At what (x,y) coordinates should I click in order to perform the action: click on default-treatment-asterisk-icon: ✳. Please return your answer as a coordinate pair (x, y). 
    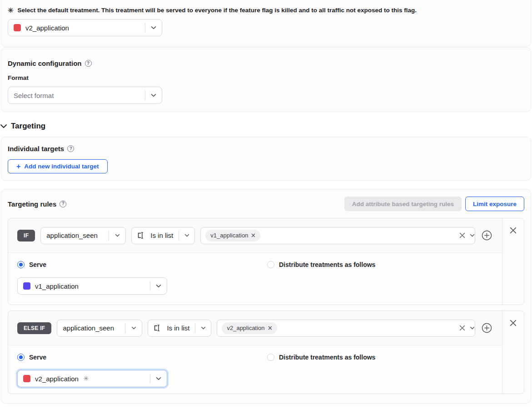
    Looking at the image, I should click on (86, 379).